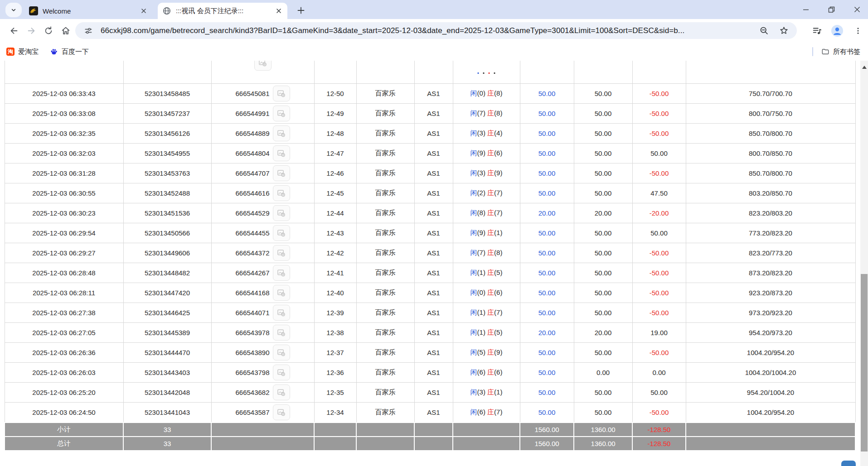 The width and height of the screenshot is (868, 466). I want to click on bet-content-cell: 闲(0) 庄(6), so click(486, 293).